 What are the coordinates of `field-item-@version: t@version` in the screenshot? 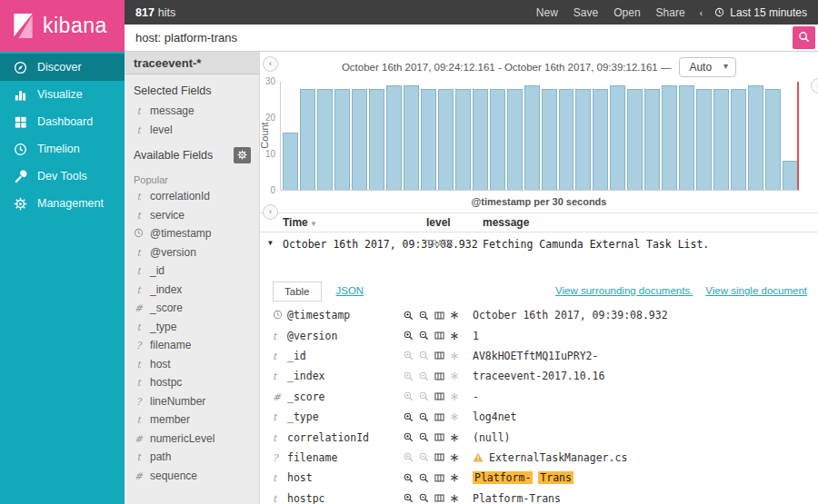 It's located at (192, 252).